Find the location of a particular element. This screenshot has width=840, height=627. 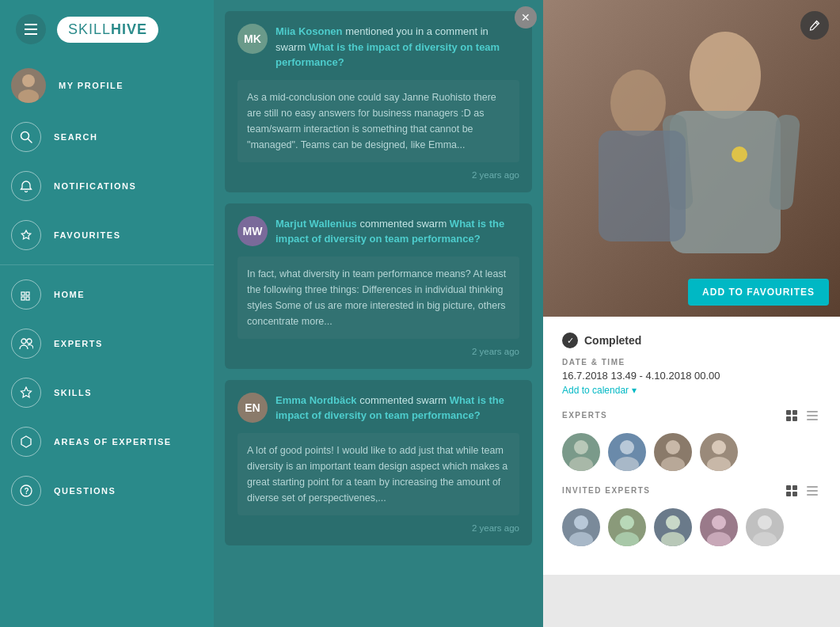

invited-experts-section: INVITED EXPERTS is located at coordinates (692, 515).